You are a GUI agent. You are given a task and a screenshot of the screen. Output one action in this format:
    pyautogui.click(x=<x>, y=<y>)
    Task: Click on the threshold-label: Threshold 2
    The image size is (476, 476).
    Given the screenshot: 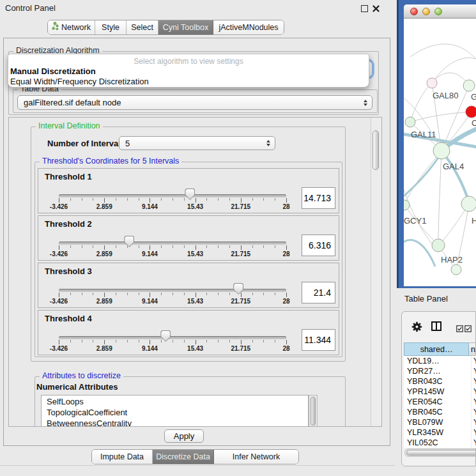 What is the action you would take?
    pyautogui.click(x=68, y=224)
    